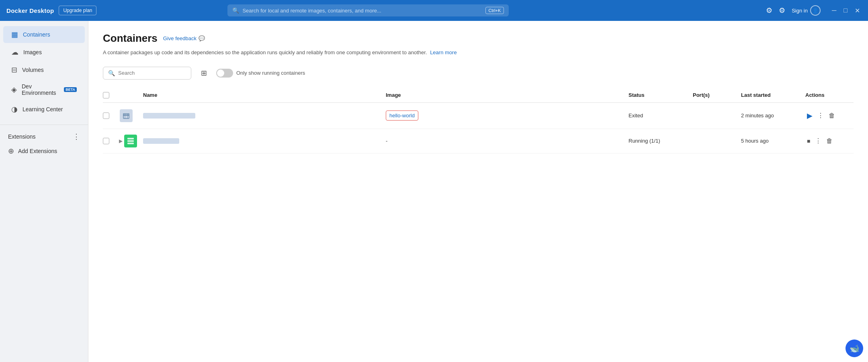  What do you see at coordinates (43, 109) in the screenshot?
I see `sidebar-item-label: Learning Center` at bounding box center [43, 109].